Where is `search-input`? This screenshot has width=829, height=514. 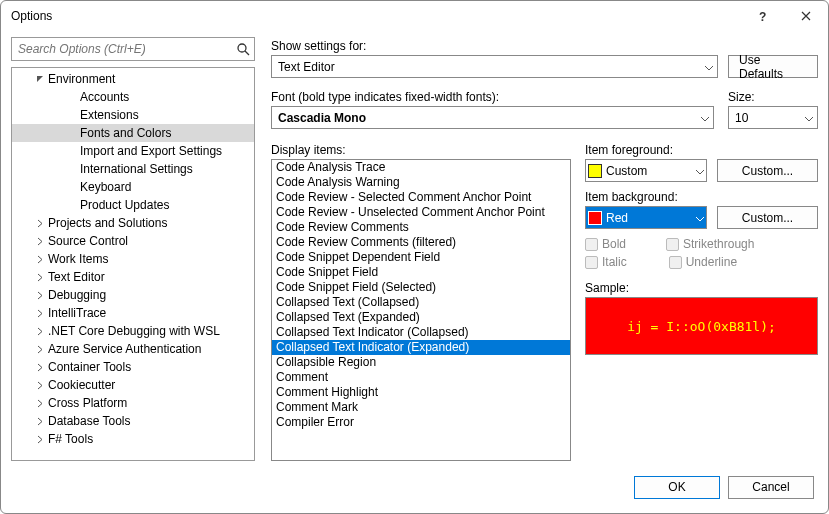
search-input is located at coordinates (126, 49).